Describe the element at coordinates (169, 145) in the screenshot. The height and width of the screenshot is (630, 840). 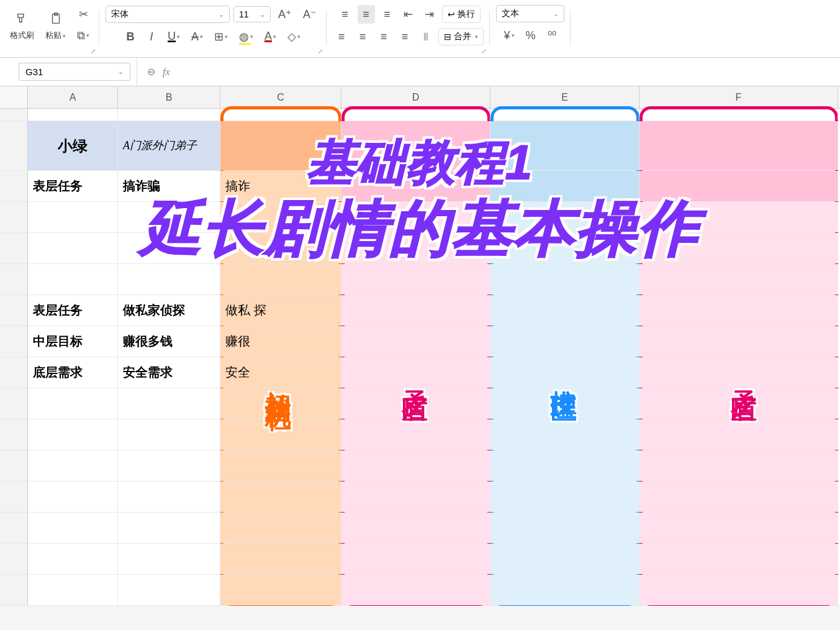
I see `cell-B1: A门派外门弟子` at that location.